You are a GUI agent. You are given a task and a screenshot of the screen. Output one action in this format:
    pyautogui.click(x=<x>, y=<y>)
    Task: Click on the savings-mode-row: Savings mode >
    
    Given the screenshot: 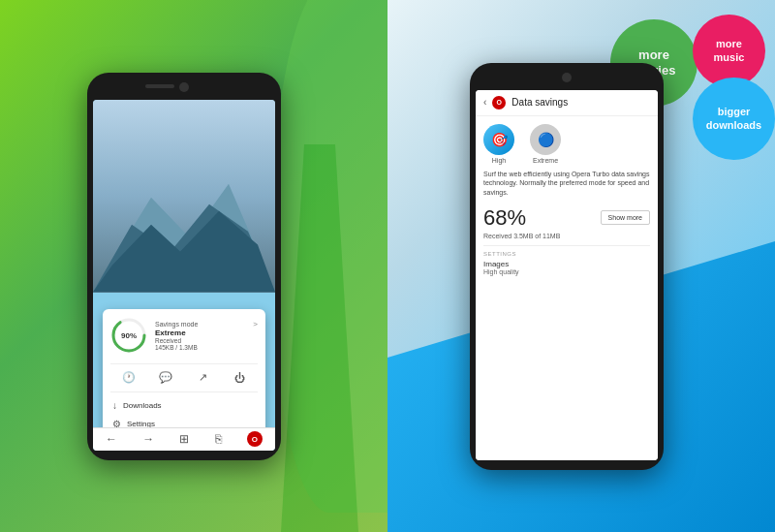 What is the action you would take?
    pyautogui.click(x=206, y=324)
    